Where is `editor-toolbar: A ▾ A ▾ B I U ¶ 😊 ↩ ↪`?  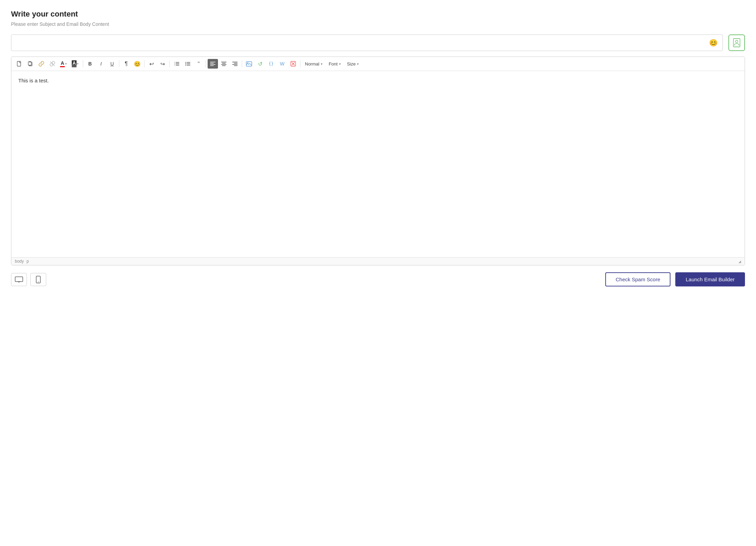
editor-toolbar: A ▾ A ▾ B I U ¶ 😊 ↩ ↪ is located at coordinates (378, 64).